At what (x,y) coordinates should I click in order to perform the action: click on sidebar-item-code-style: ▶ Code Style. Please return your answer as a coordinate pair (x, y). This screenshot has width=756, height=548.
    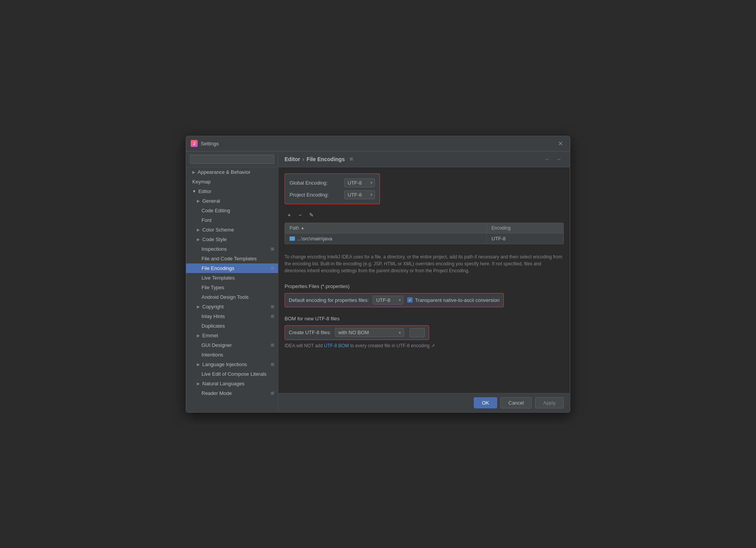
    Looking at the image, I should click on (232, 239).